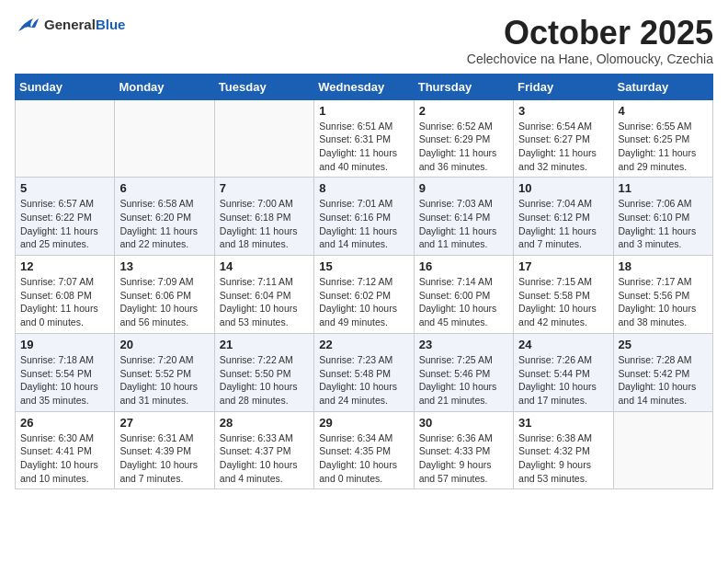  What do you see at coordinates (364, 267) in the screenshot?
I see `day-number: 15` at bounding box center [364, 267].